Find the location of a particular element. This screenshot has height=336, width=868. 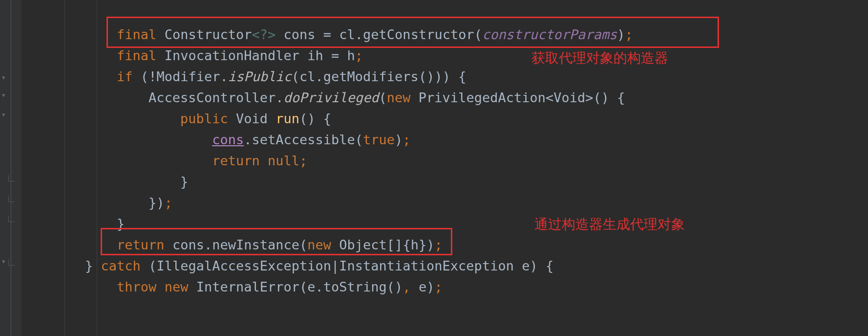

class-ref: Modifier is located at coordinates (188, 76).